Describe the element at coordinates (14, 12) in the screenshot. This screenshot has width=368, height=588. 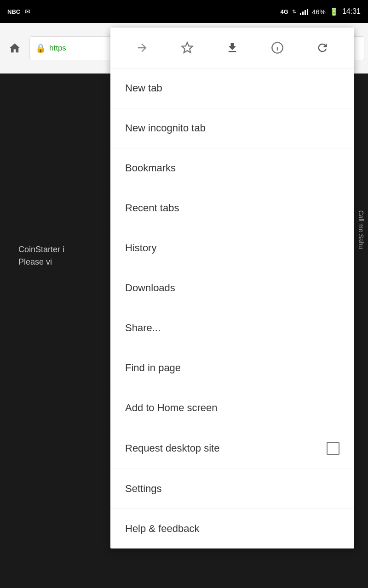
I see `cnbc-icon: NBC` at that location.